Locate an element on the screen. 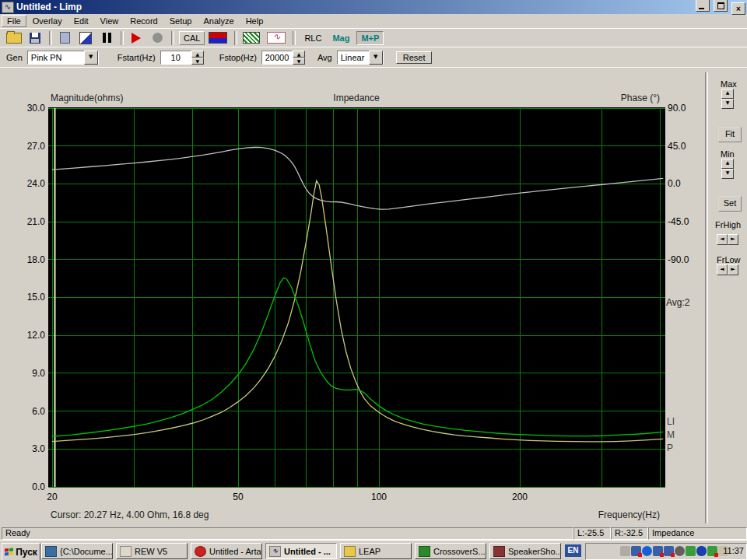 The height and width of the screenshot is (560, 747). freq-tick: 20 is located at coordinates (51, 497).